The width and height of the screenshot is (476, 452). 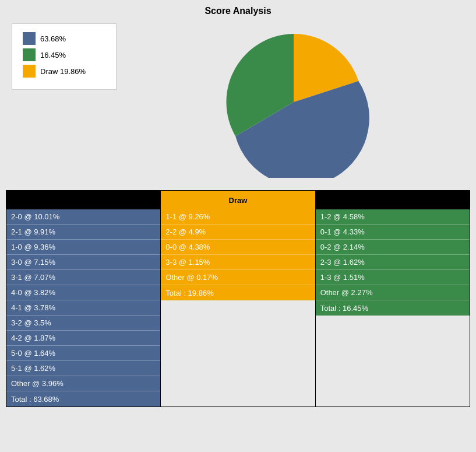 I want to click on col-draw-header: Draw, so click(x=238, y=200).